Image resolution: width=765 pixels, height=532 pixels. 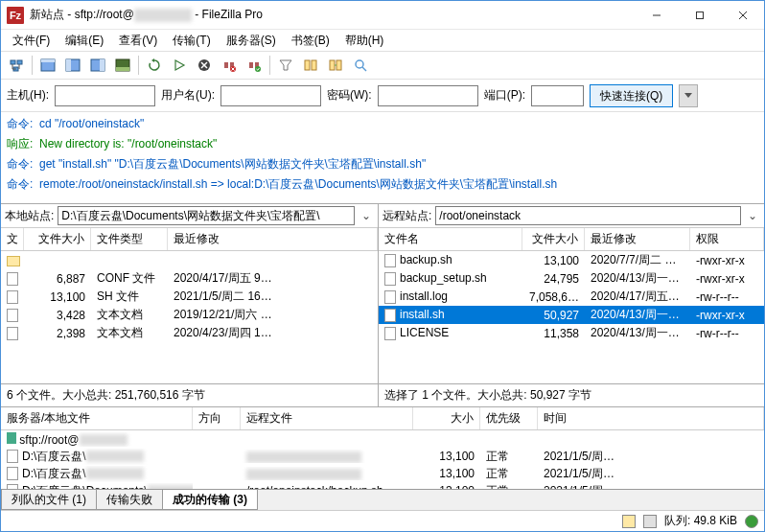 I want to click on list-item: 13,100SH 文件2021/1/5/周二 16…, so click(x=190, y=297).